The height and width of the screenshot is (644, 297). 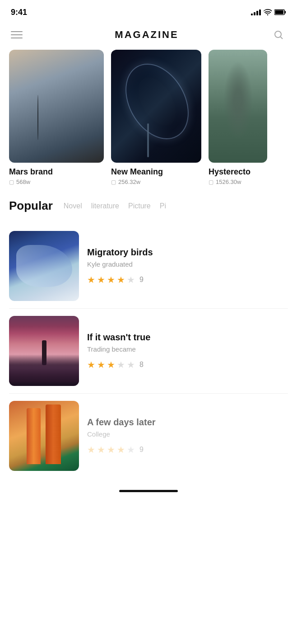 What do you see at coordinates (238, 172) in the screenshot?
I see `featured-card-title-2: Hysterecto` at bounding box center [238, 172].